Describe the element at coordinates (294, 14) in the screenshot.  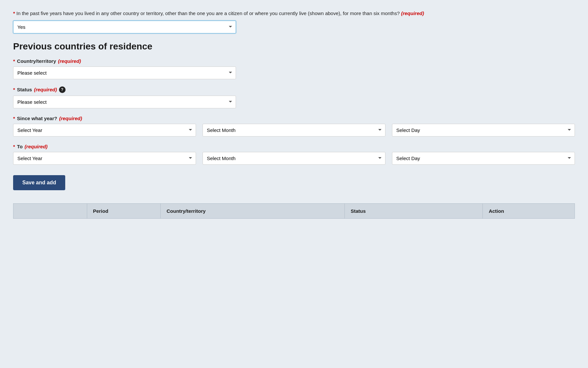
I see `question-label: * In the past five years have you lived …` at that location.